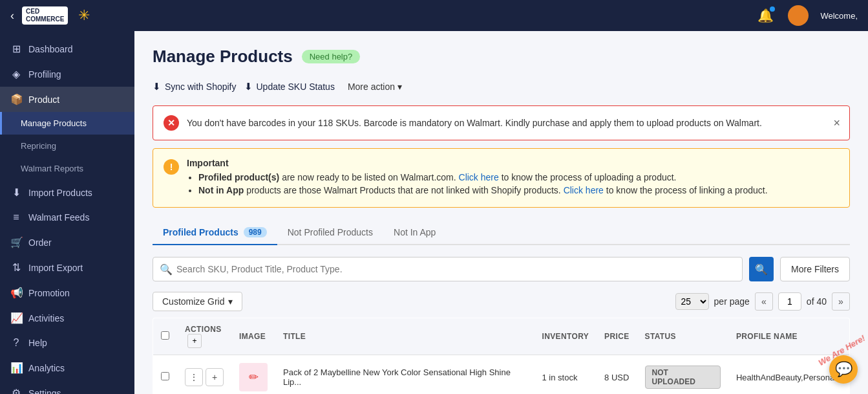 This screenshot has width=868, height=394. I want to click on col-actions: ACTIONS +, so click(204, 336).